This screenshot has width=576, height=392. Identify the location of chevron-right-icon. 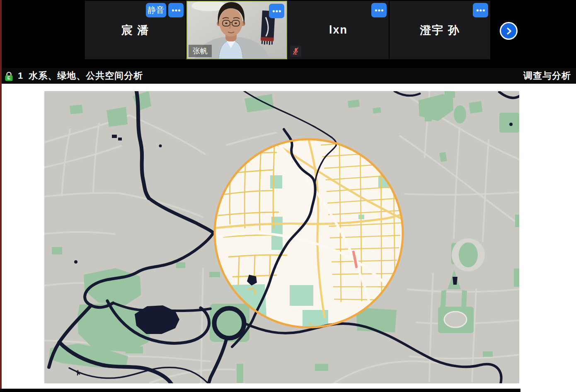
(509, 31).